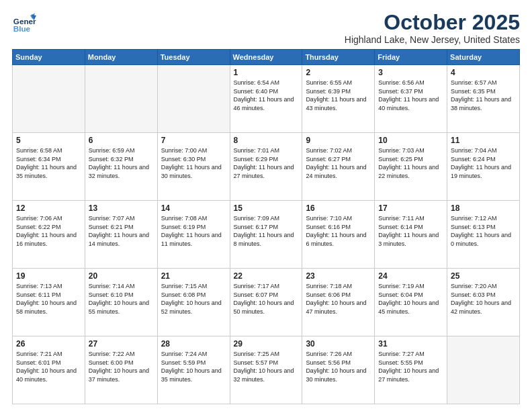  I want to click on cell-content: Sunrise: 7:14 AM Sunset: 6:10 PM Dayligh…, so click(121, 299).